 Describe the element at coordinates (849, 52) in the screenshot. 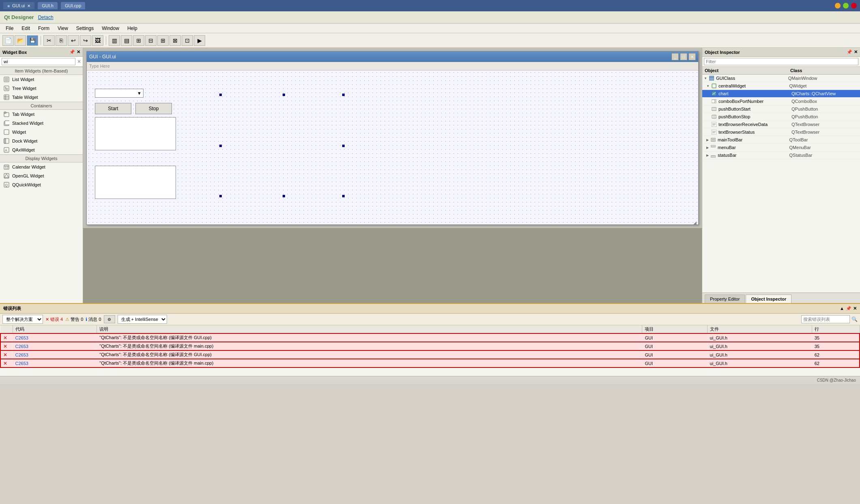

I see `oi-pin-icon: 📌` at that location.